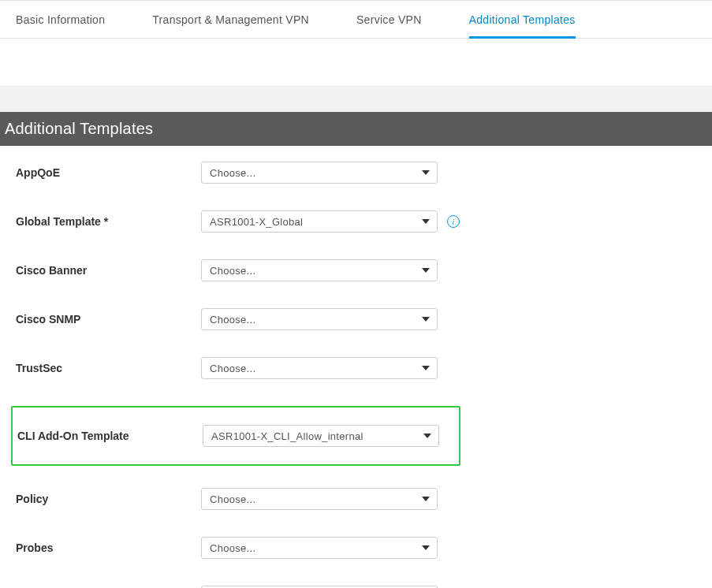  I want to click on row-probes: Probes Choose..., so click(356, 548).